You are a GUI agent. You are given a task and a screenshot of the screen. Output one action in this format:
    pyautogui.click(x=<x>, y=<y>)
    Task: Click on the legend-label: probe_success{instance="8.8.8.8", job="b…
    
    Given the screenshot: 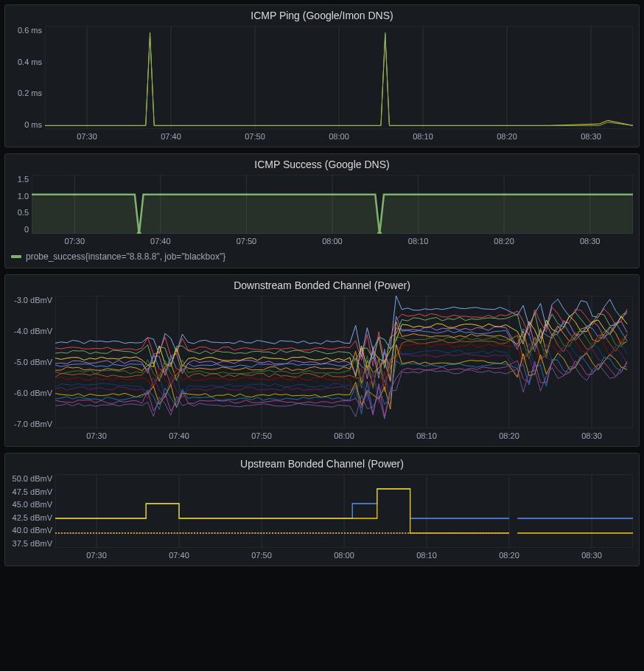 What is the action you would take?
    pyautogui.click(x=125, y=257)
    